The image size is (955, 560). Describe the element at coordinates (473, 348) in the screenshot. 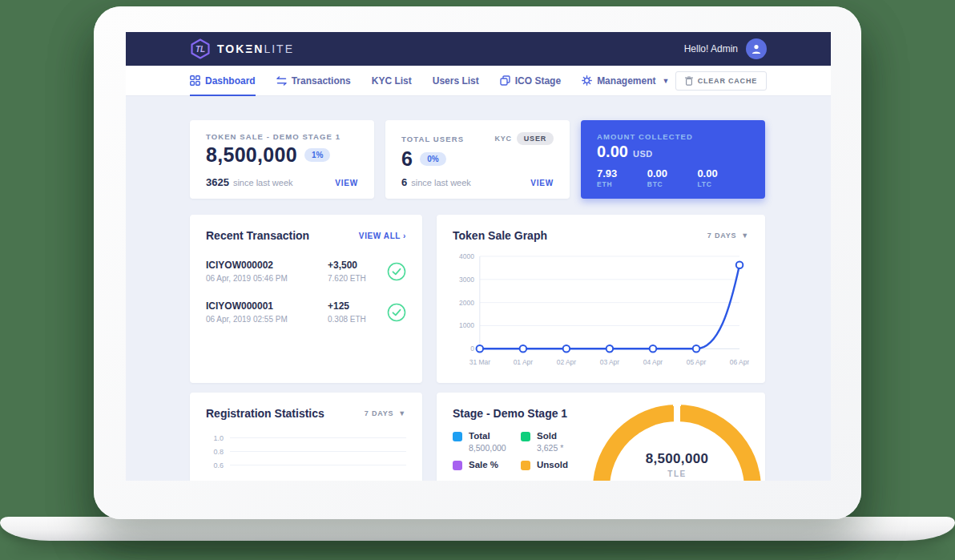

I see `svg-text: 0` at that location.